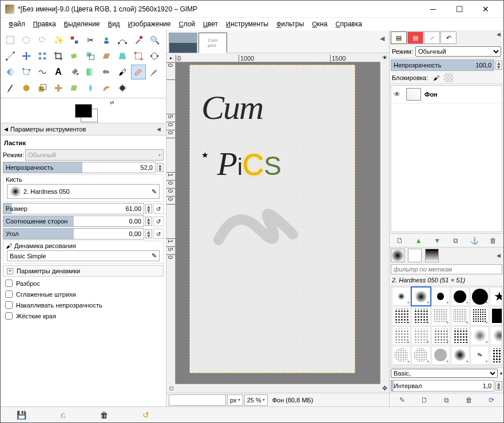 The width and height of the screenshot is (504, 423). Describe the element at coordinates (449, 38) in the screenshot. I see `undo-history-tab: ↶` at that location.